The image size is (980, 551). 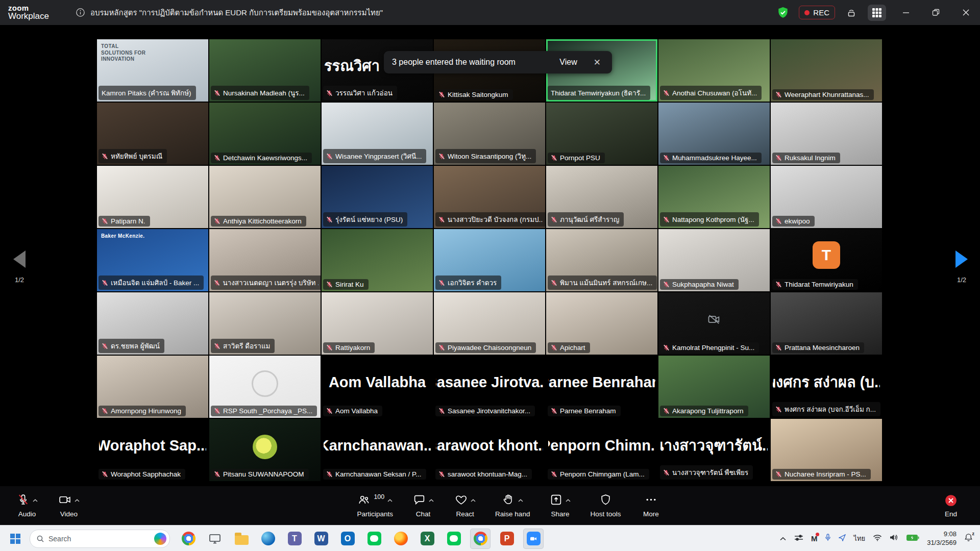 What do you see at coordinates (489, 387) in the screenshot?
I see `participant-tile: Sasanee Jirotva...Sasanee Jirotvanitchak…` at bounding box center [489, 387].